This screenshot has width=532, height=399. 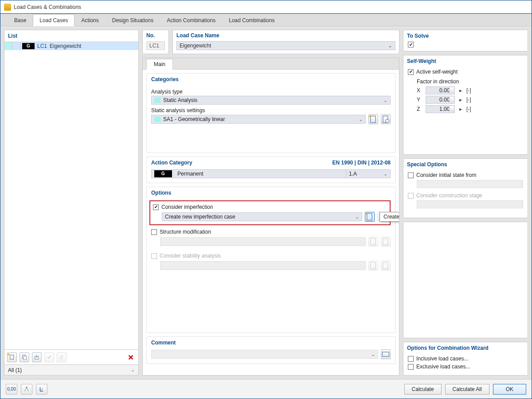 I want to click on to-solve-checkbox, so click(x=411, y=44).